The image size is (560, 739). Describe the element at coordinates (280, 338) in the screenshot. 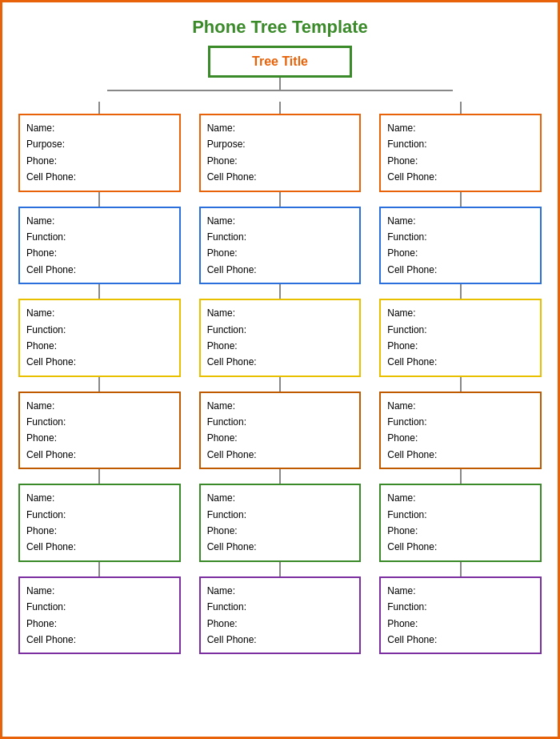

I see `col2-card-3: Name: Function: Phone: Cell Phone:` at that location.